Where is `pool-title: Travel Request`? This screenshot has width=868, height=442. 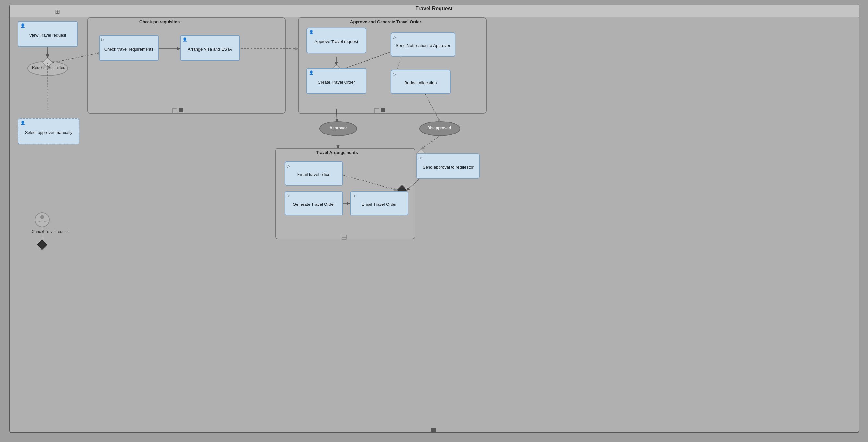
pool-title: Travel Request is located at coordinates (434, 9).